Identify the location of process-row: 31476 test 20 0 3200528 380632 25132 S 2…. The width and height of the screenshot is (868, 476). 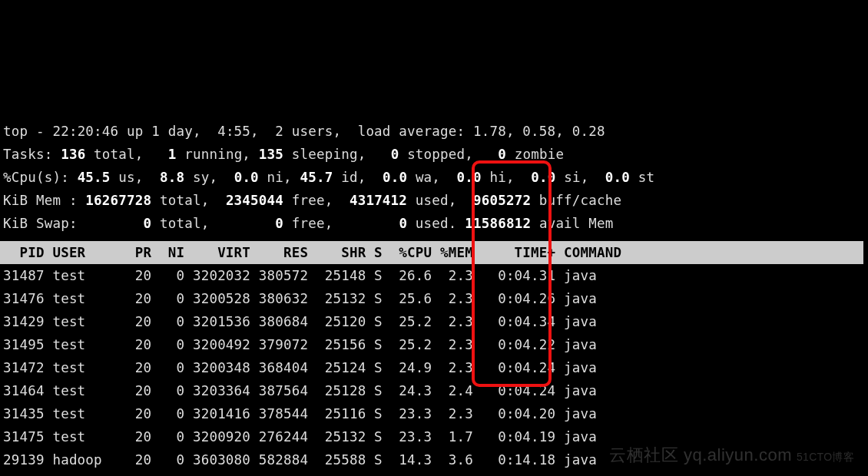
(366, 299).